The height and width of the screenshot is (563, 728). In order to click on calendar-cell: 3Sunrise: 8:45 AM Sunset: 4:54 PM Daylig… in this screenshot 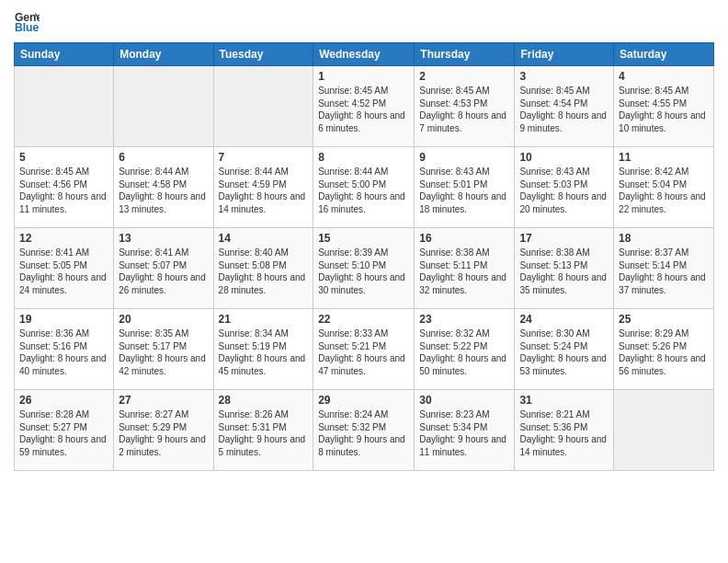, I will do `click(564, 107)`.